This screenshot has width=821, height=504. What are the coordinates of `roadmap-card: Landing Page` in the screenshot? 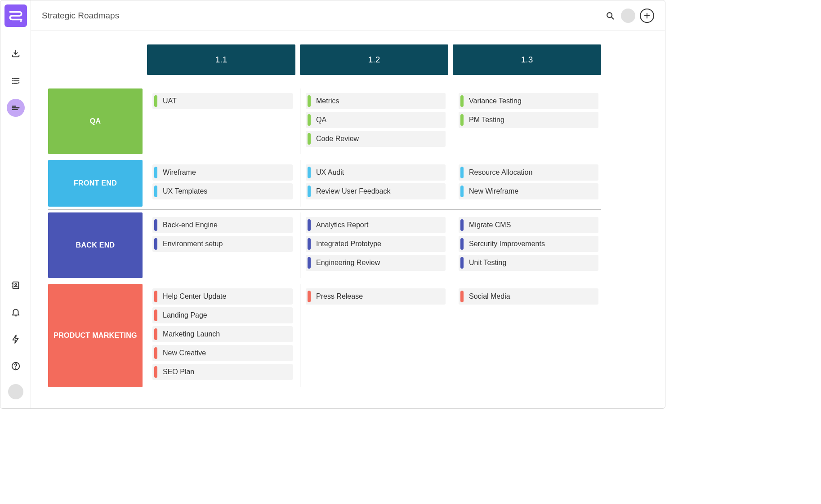 It's located at (223, 315).